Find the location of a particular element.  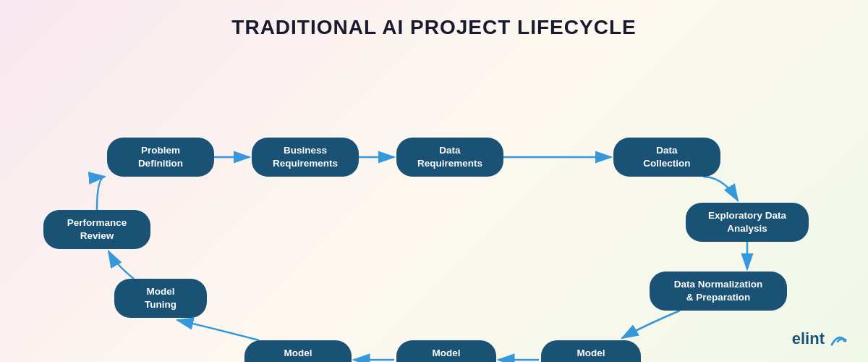

node-model-tuning: ModelTuning is located at coordinates (161, 298).